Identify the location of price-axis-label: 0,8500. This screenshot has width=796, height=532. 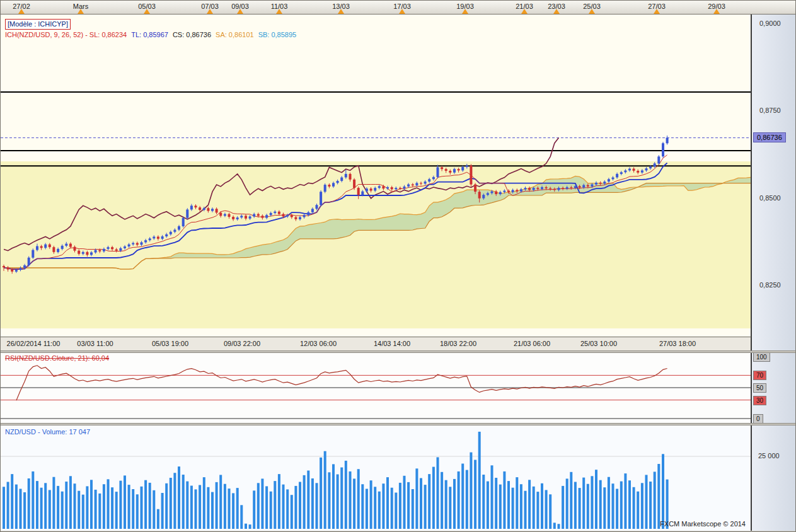
(770, 198).